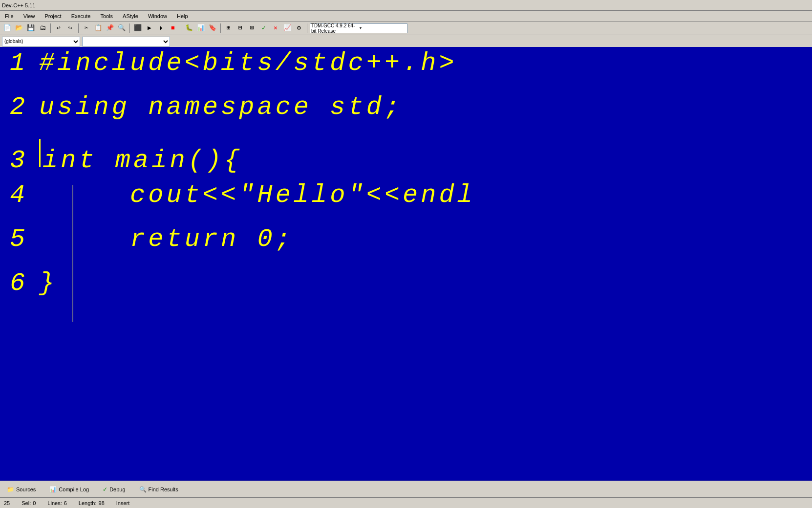 This screenshot has width=812, height=508. I want to click on line-number-5: 5, so click(24, 240).